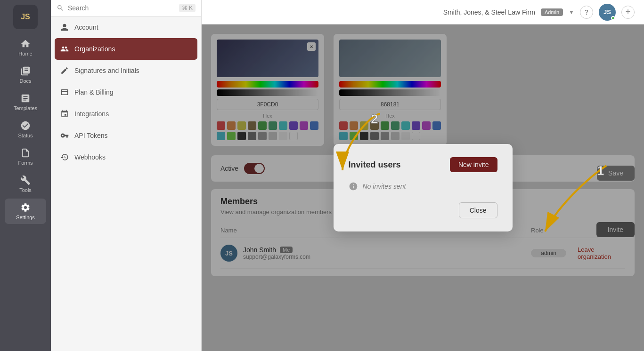 The image size is (644, 351). I want to click on nav-item-settings: Settings, so click(25, 211).